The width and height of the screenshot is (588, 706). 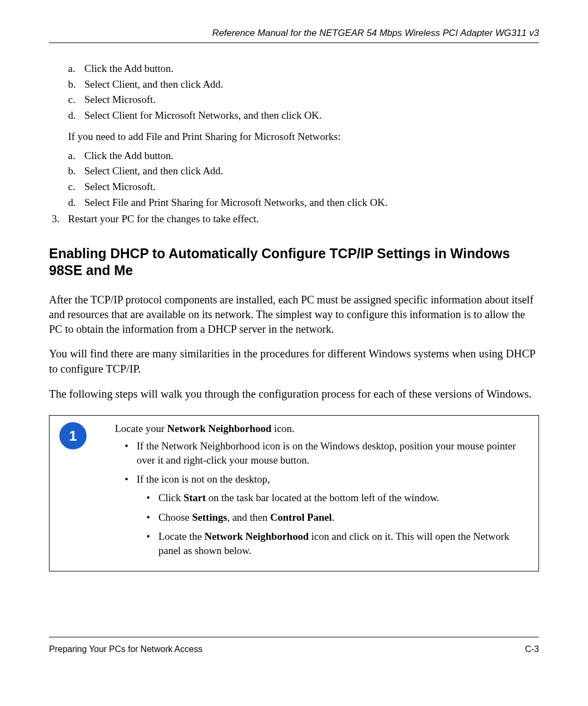 I want to click on sub-list-2: a.Click the Add button. b.Select Client,…, so click(x=294, y=180).